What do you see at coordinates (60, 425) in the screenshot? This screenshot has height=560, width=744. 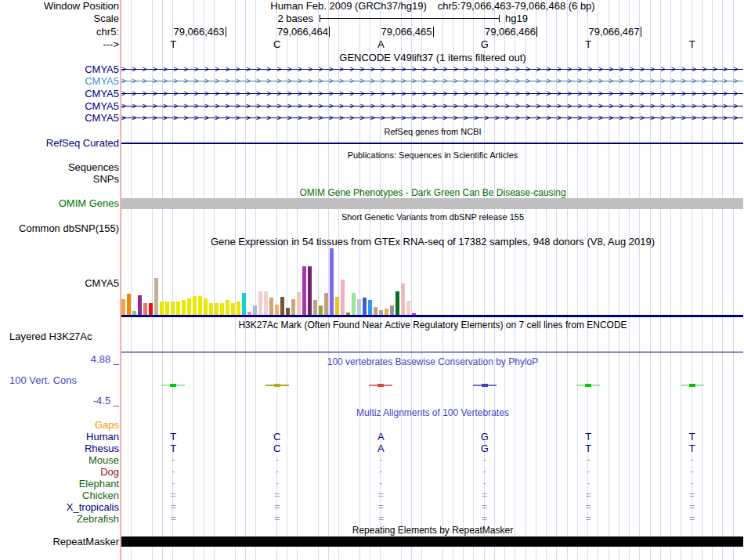 I see `multiz-species-label: Gaps` at bounding box center [60, 425].